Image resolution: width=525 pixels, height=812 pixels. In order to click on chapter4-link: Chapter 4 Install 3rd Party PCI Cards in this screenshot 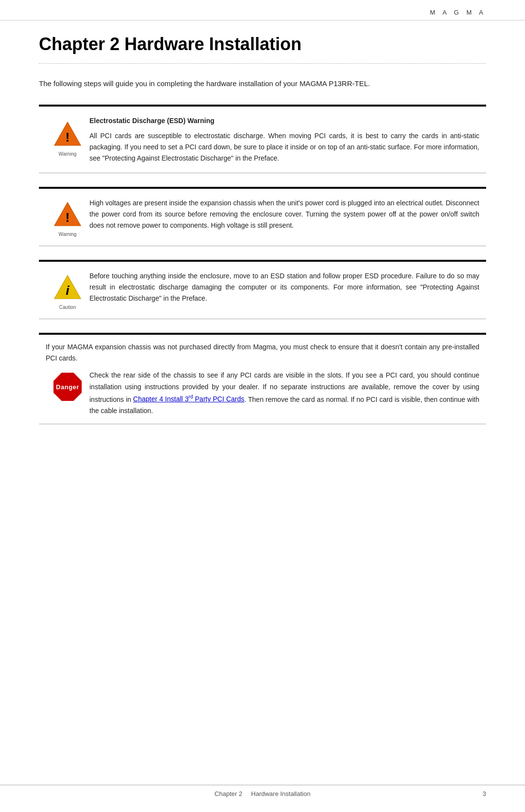, I will do `click(189, 399)`.